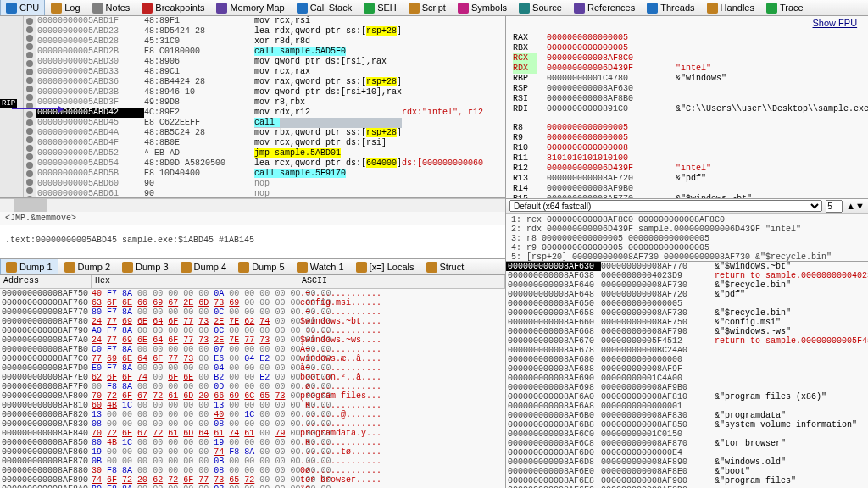  I want to click on stack-row: 000000000008AF6B0000000000008AF830&"prog…, so click(687, 415).